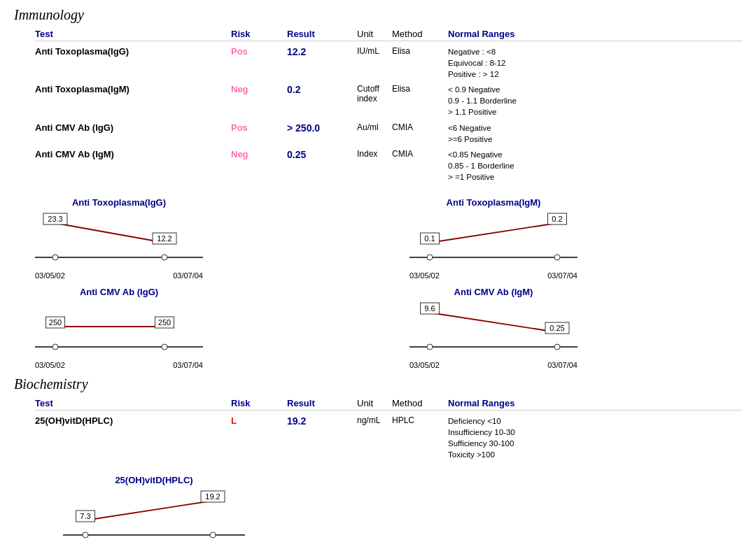 The width and height of the screenshot is (756, 542). I want to click on biochemistry-charts: 25(OH)vitD(HPLC)7.319.203/05/0203/07/04, so click(378, 508).